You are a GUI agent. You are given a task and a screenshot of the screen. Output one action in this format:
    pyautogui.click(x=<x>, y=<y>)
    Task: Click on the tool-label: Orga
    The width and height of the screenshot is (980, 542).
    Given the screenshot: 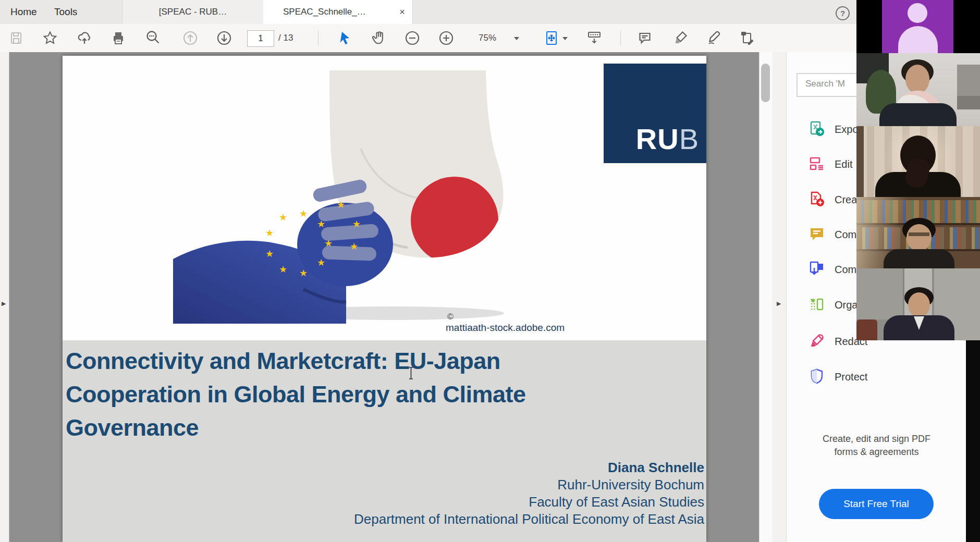 What is the action you would take?
    pyautogui.click(x=846, y=305)
    